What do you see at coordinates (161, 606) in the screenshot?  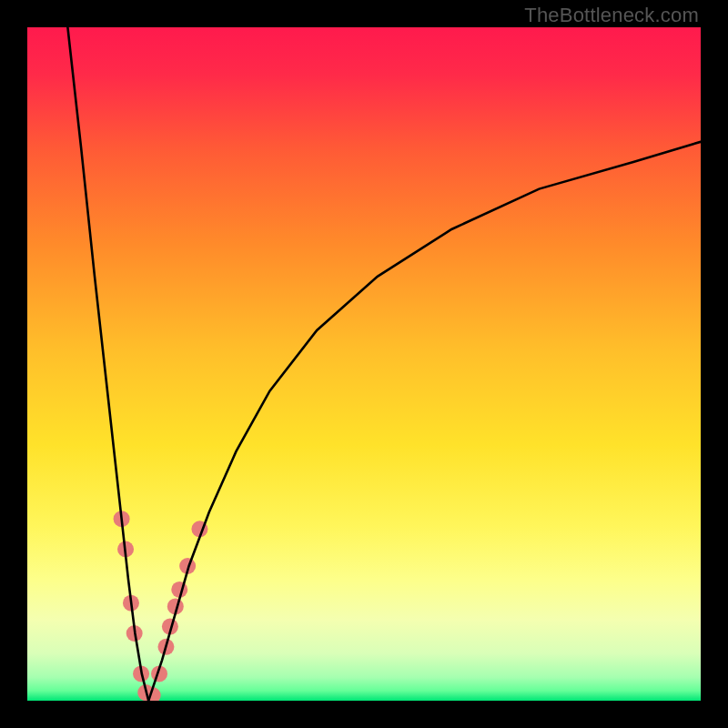 I see `marker-layer` at bounding box center [161, 606].